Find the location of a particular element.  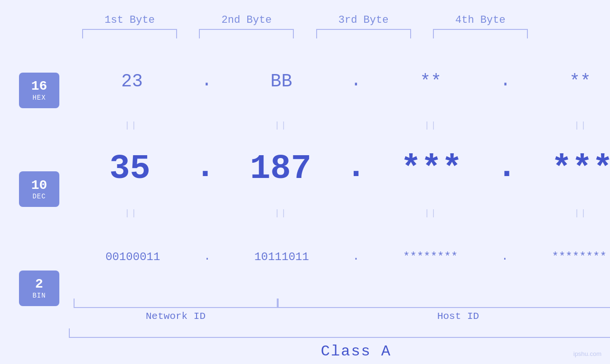

byte1-header: 1st Byte is located at coordinates (130, 20).